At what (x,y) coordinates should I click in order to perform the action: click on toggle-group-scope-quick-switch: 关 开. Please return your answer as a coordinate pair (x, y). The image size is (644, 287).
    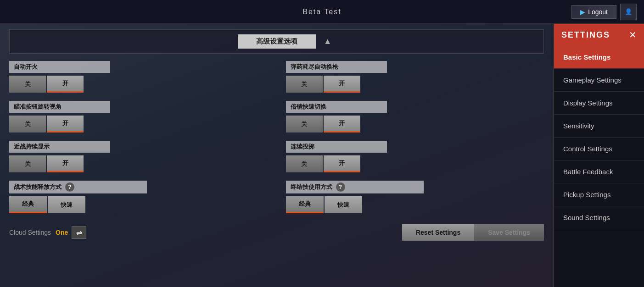
    Looking at the image, I should click on (415, 124).